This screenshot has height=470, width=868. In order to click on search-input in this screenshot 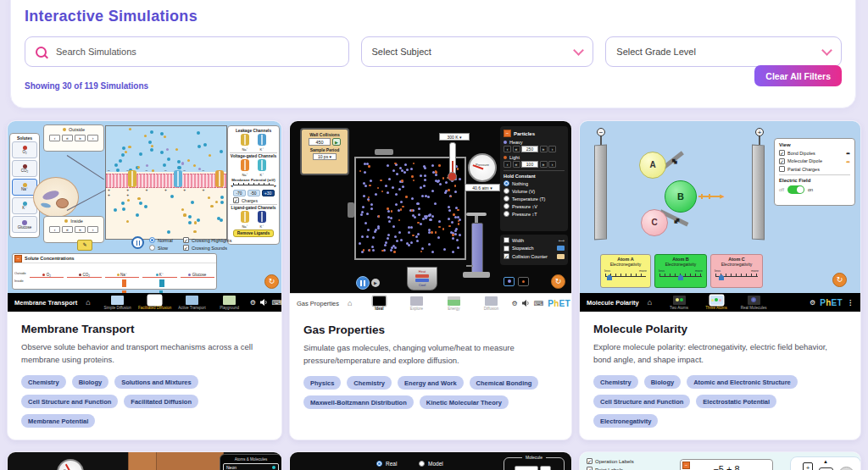, I will do `click(197, 52)`.